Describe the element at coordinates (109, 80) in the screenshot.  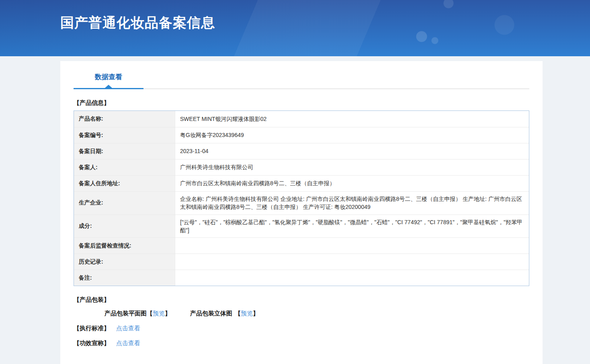
I see `tab-data-view: 数据查看` at that location.